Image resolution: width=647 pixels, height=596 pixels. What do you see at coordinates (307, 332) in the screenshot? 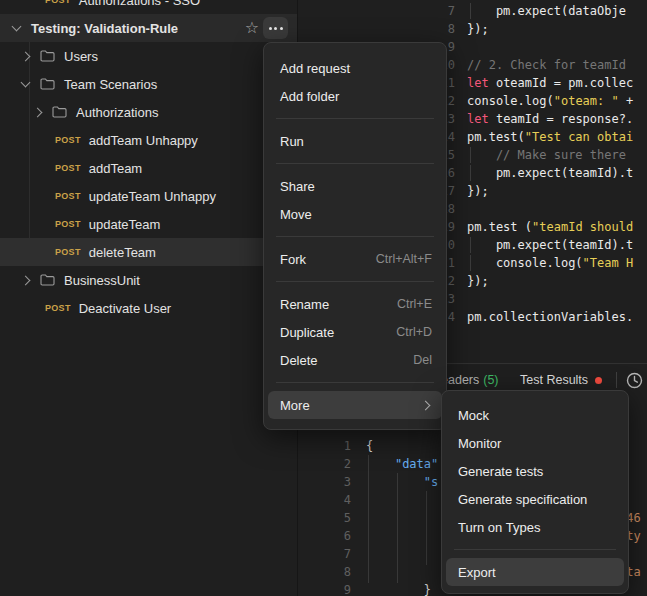
I see `menu-item-label: Duplicate` at bounding box center [307, 332].